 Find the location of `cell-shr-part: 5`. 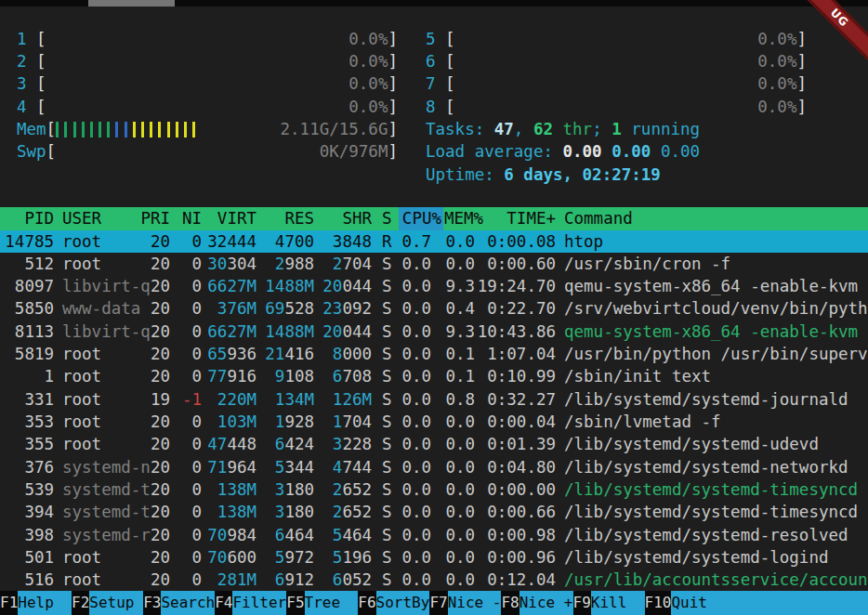

cell-shr-part: 5 is located at coordinates (338, 557).